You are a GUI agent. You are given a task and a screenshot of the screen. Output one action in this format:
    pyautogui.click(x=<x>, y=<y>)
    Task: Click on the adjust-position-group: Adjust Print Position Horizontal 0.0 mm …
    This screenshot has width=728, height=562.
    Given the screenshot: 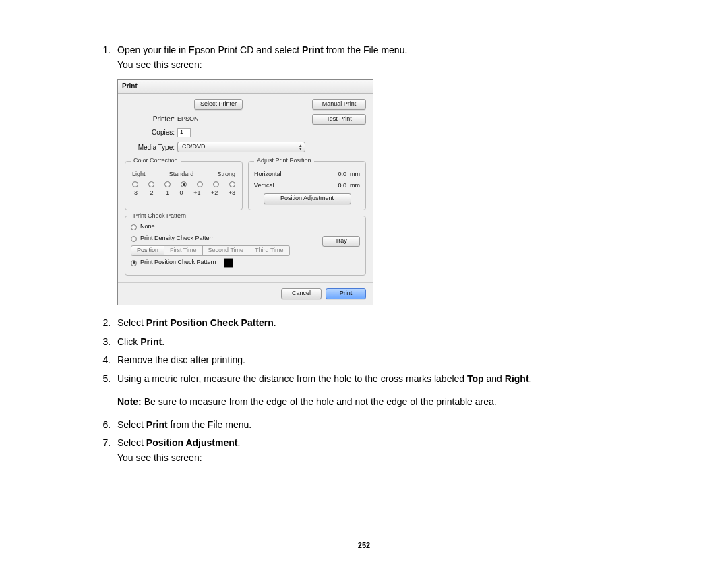 What is the action you would take?
    pyautogui.click(x=307, y=183)
    